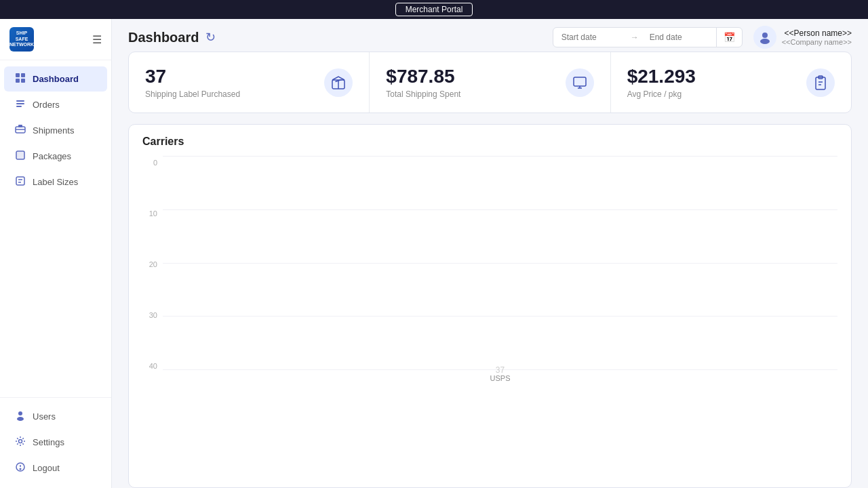 The height and width of the screenshot is (488, 868). I want to click on nav-label-dashboard: Dashboard, so click(56, 79).